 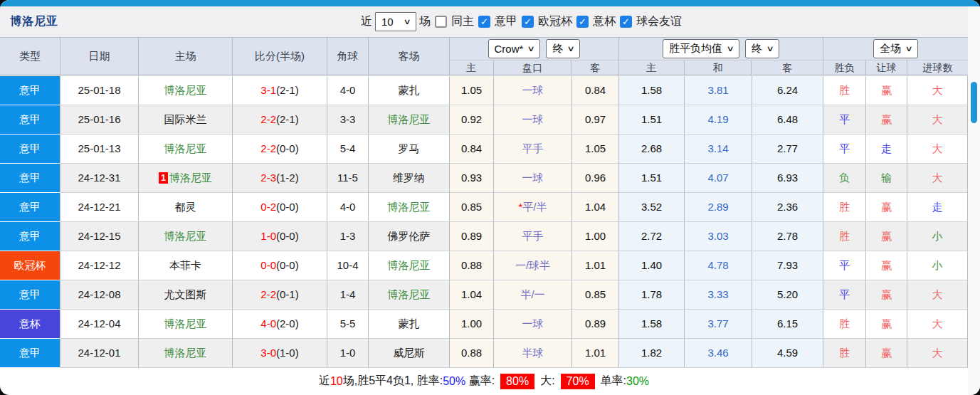 What do you see at coordinates (393, 381) in the screenshot?
I see `summary-record: 场,胜5平4负1, 胜率:` at bounding box center [393, 381].